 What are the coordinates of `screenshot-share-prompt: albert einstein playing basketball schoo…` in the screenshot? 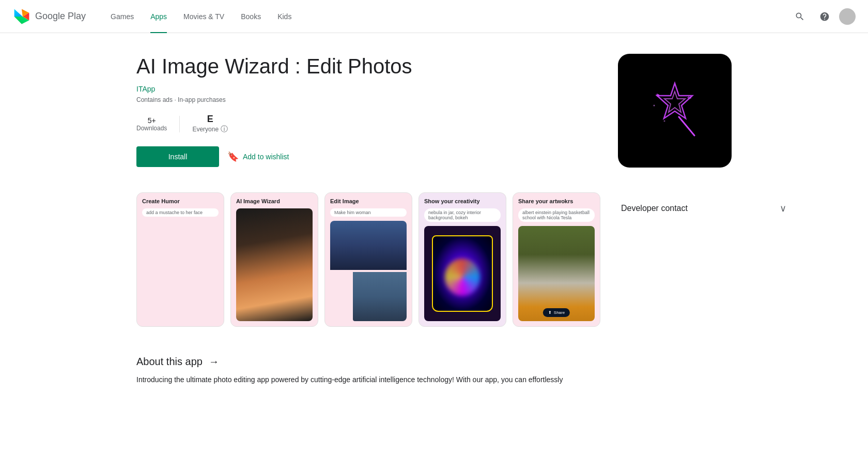 It's located at (556, 215).